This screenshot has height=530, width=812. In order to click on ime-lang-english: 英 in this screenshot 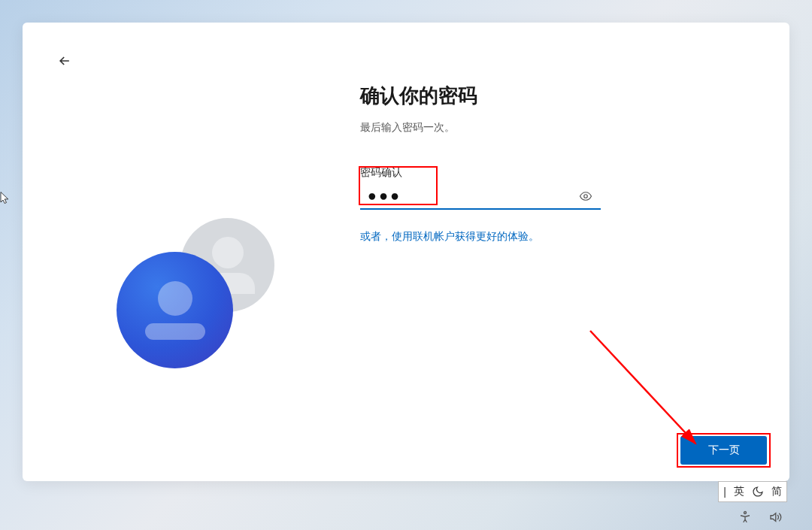, I will do `click(739, 492)`.